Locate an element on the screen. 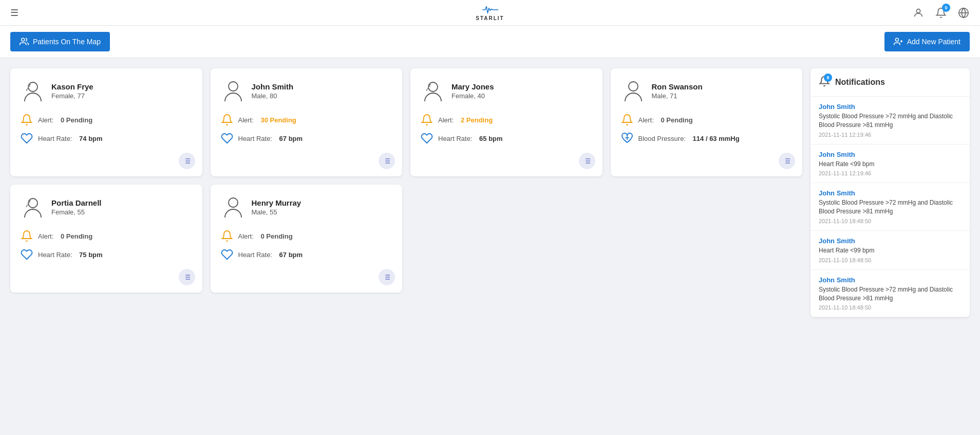 The height and width of the screenshot is (435, 980). add-patient-button: Add New Patient is located at coordinates (927, 42).